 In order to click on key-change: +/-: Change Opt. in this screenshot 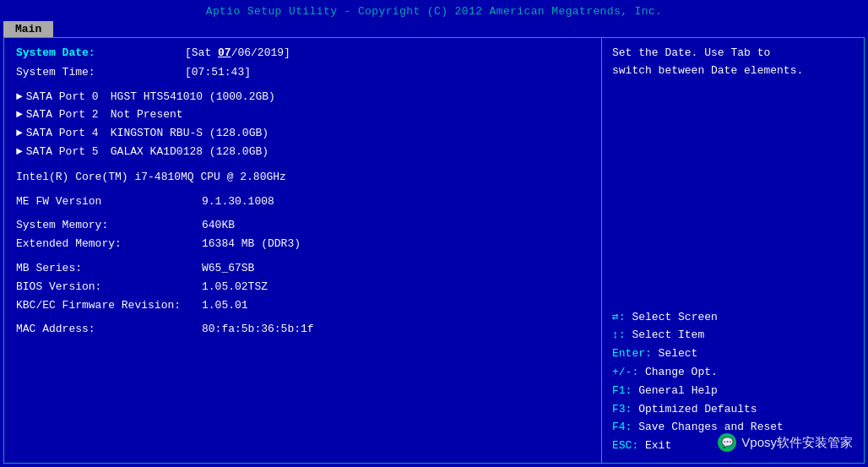, I will do `click(733, 373)`.